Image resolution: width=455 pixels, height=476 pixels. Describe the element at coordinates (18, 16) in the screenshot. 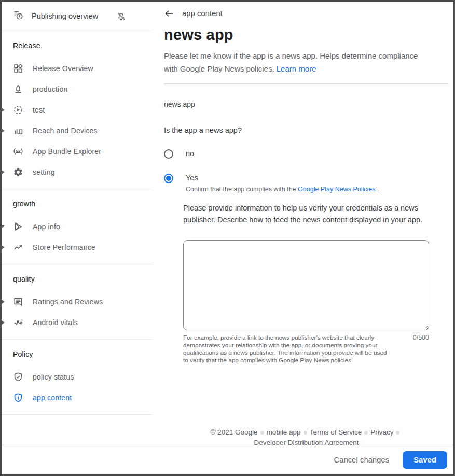

I see `pending-actions-icon` at that location.